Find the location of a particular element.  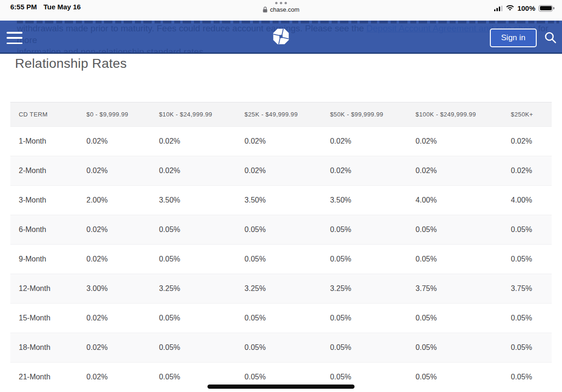

table-row: 9-Month0.02%0.05%0.05%0.05%0.05%0.05% is located at coordinates (281, 259).